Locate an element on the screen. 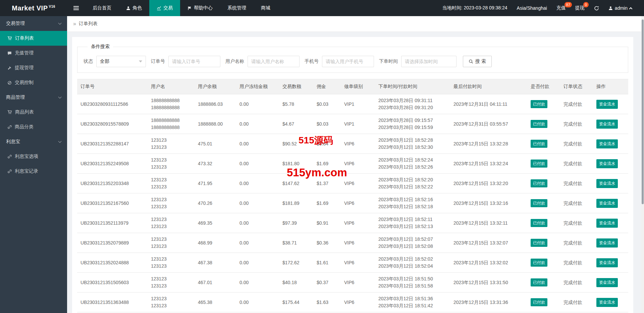 Image resolution: width=644 pixels, height=313 pixels. top-menu-item-trade: 交易 is located at coordinates (165, 8).